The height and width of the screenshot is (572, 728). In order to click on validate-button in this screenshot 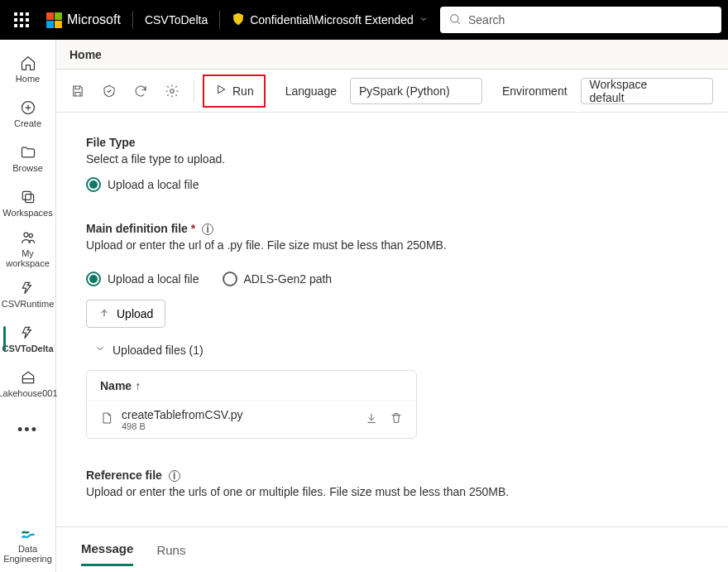, I will do `click(109, 91)`.